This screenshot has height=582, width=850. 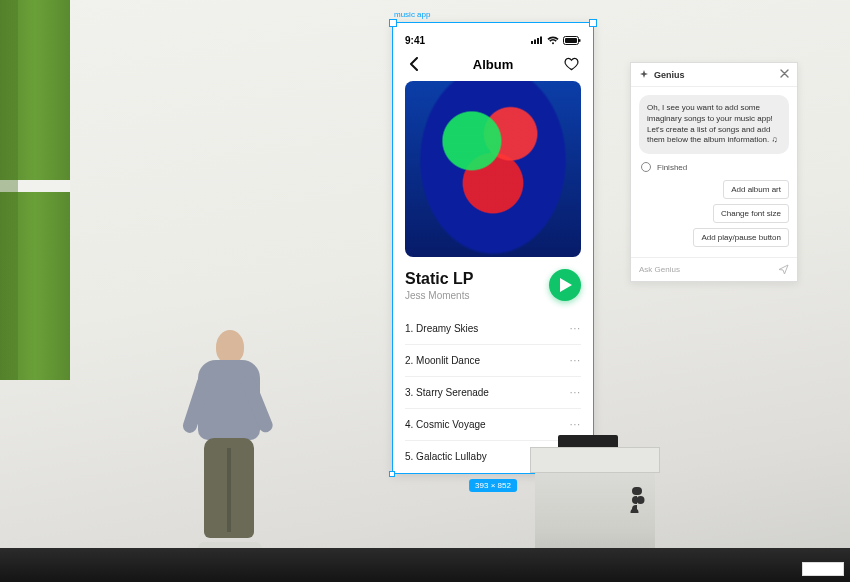 I want to click on back-button, so click(x=414, y=64).